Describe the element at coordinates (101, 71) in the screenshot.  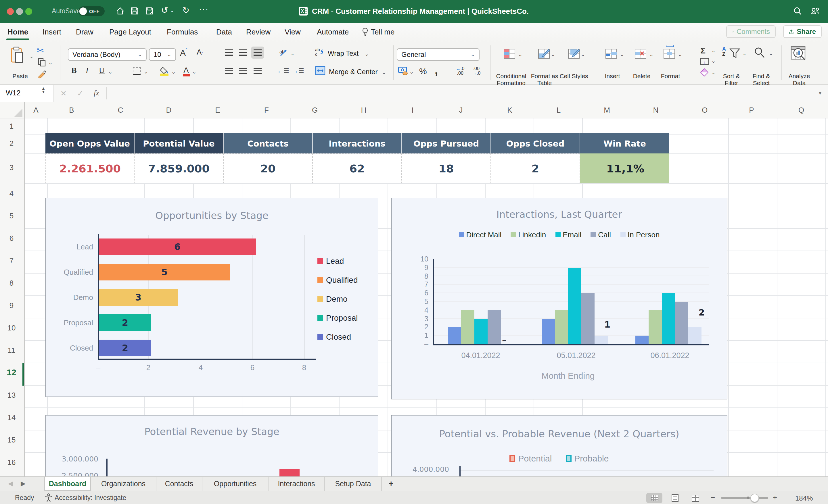
I see `underline-button: U` at that location.